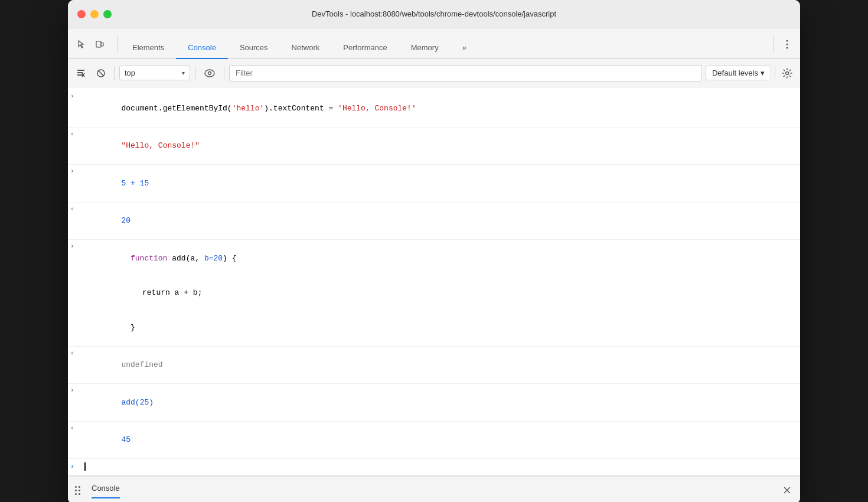 The image size is (868, 502). What do you see at coordinates (103, 327) in the screenshot?
I see `code-line-5-3: › }` at bounding box center [103, 327].